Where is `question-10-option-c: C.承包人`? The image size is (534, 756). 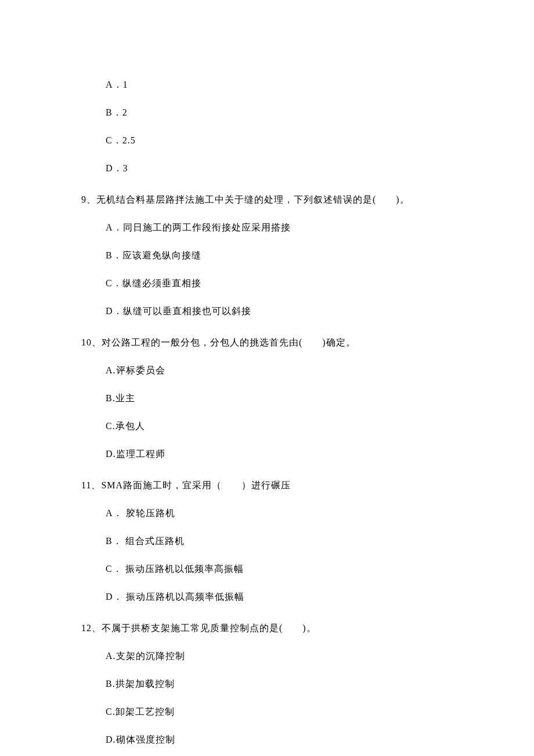
question-10-option-c: C.承包人 is located at coordinates (267, 426).